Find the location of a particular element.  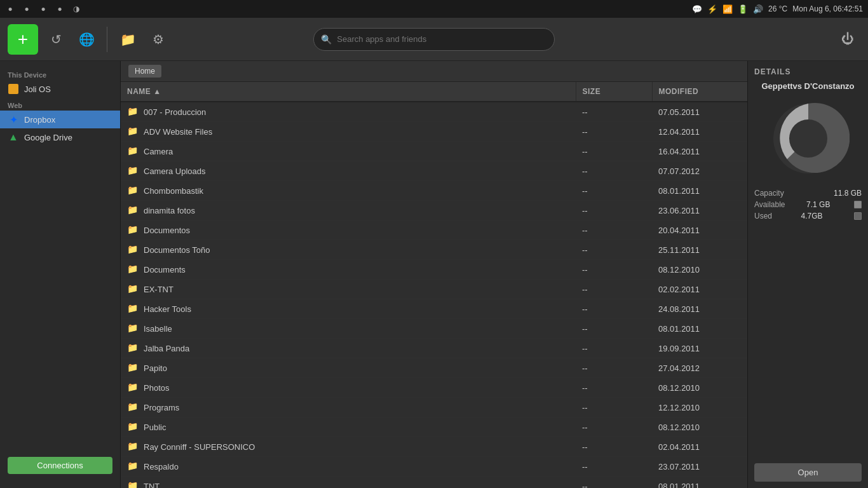

file-modified: 02.02.2011 is located at coordinates (700, 290).